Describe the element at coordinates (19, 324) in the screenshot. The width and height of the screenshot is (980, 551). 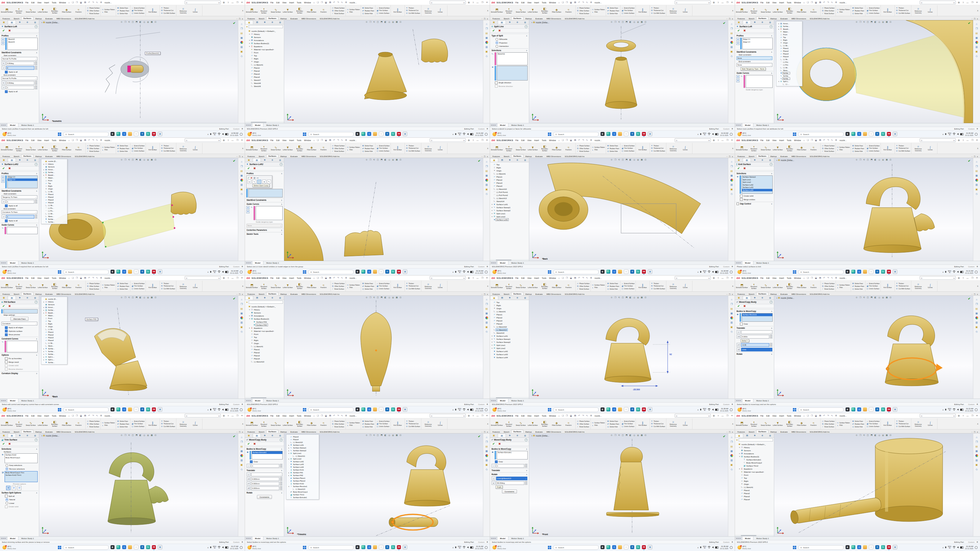
I see `pm-dropdown: Curvature⌄` at that location.